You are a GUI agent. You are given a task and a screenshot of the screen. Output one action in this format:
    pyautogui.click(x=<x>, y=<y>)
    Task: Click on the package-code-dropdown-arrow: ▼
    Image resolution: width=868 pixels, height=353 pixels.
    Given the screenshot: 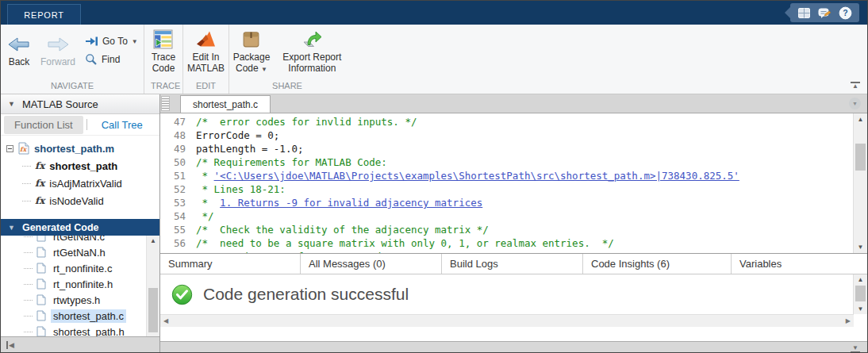 What is the action you would take?
    pyautogui.click(x=264, y=70)
    